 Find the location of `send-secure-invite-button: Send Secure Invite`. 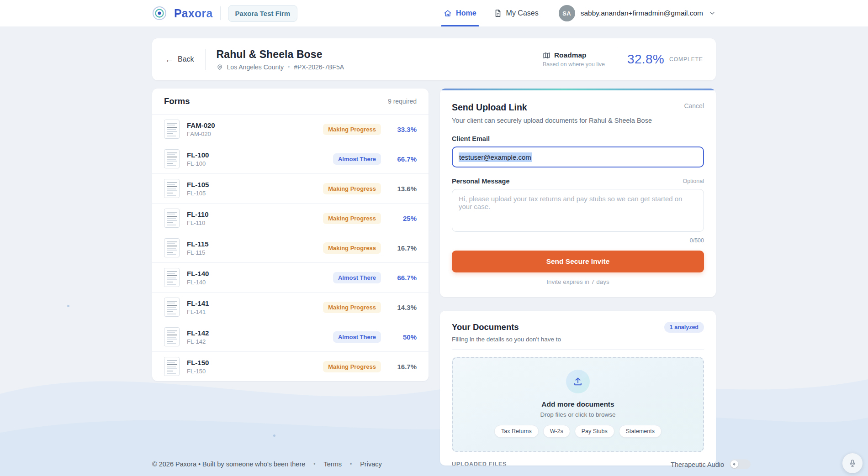

send-secure-invite-button: Send Secure Invite is located at coordinates (578, 262).